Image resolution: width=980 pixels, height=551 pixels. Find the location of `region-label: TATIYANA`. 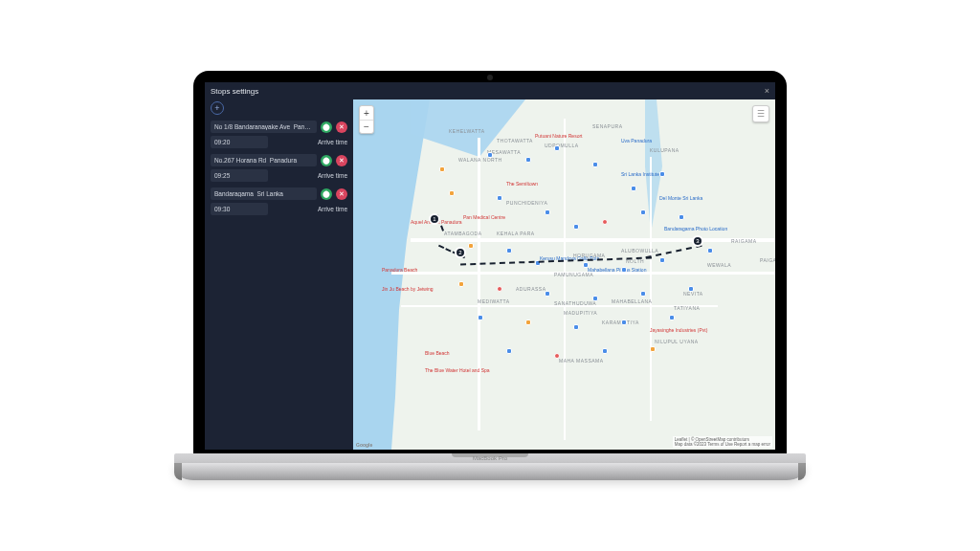

region-label: TATIYANA is located at coordinates (687, 308).